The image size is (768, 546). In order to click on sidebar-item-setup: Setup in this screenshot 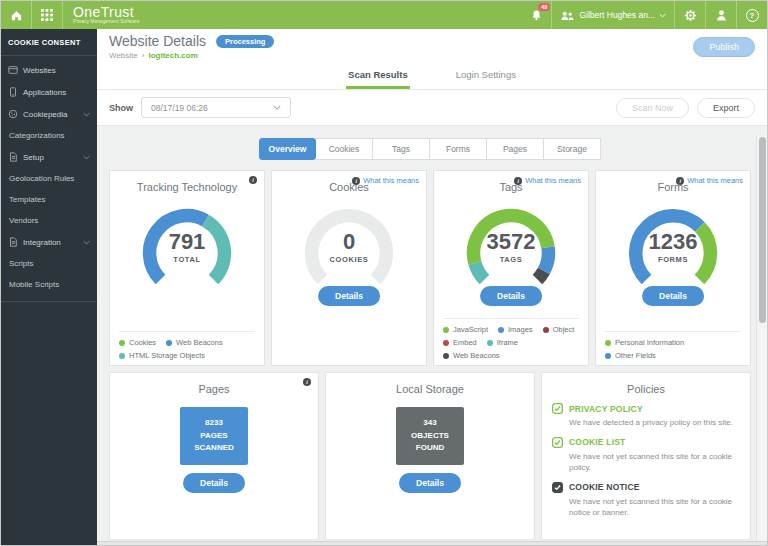, I will do `click(49, 157)`.